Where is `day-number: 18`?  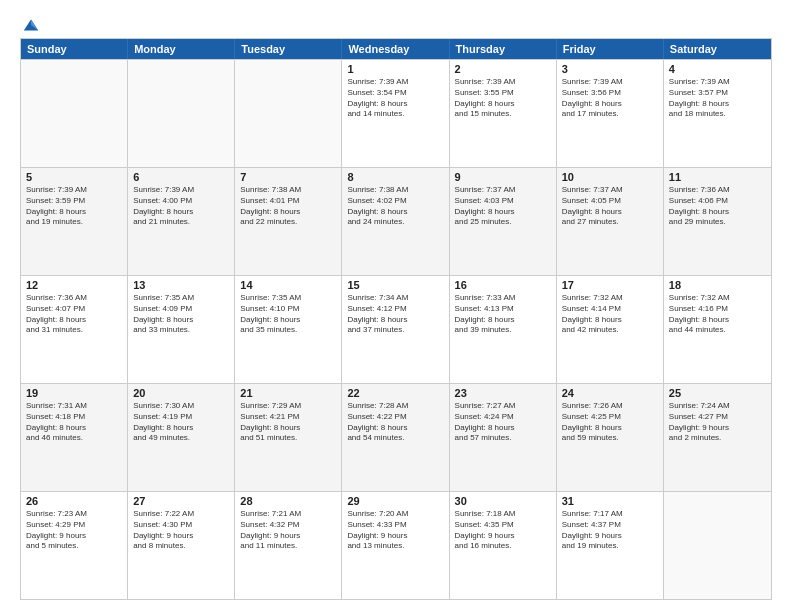 day-number: 18 is located at coordinates (718, 285).